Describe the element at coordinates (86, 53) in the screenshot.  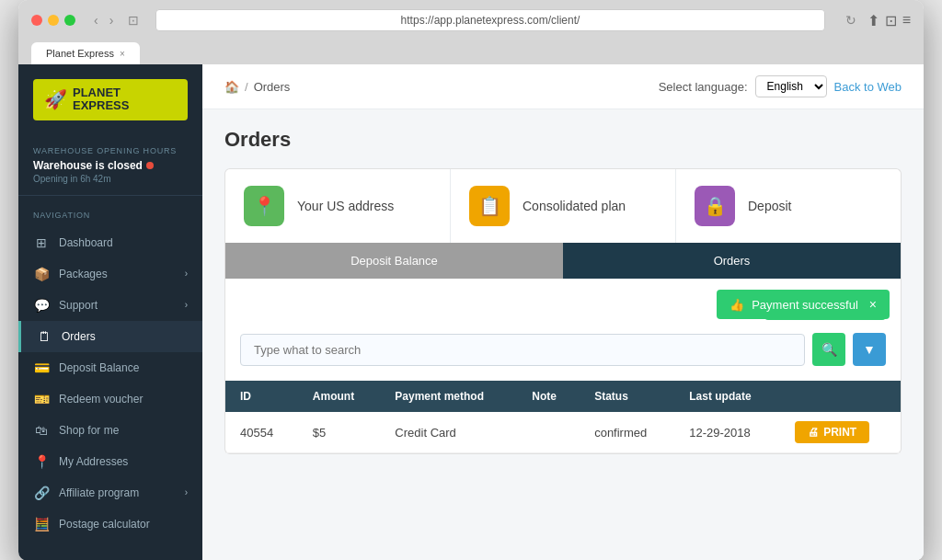
I see `browser-tab: Planet Express ×` at that location.